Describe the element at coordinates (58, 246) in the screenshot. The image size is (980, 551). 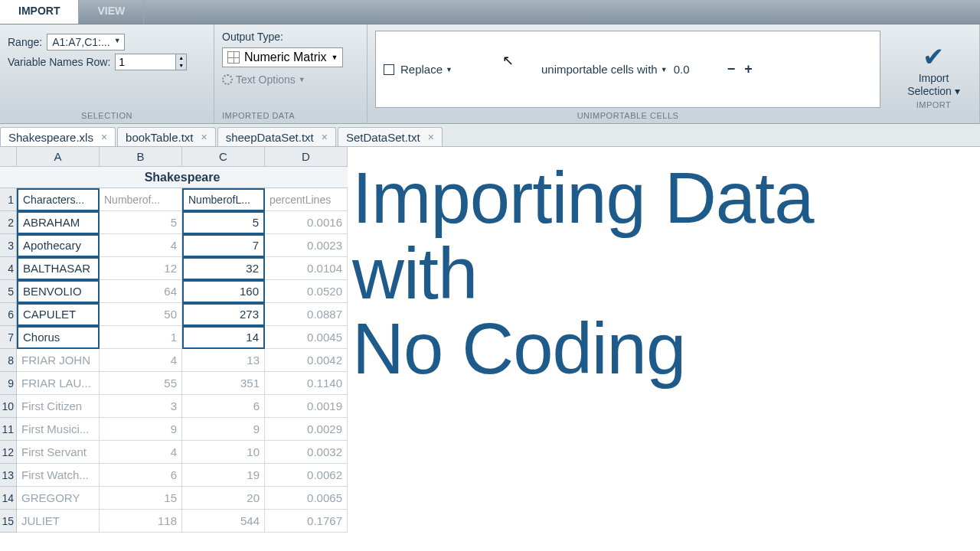
I see `cell: Apothecary` at that location.